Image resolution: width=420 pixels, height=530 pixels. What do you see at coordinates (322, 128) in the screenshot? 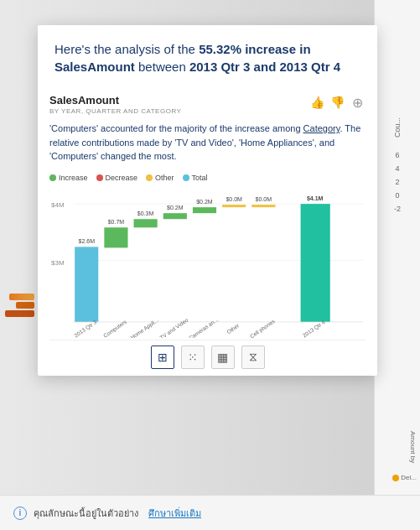
I see `desc-link: Category` at bounding box center [322, 128].